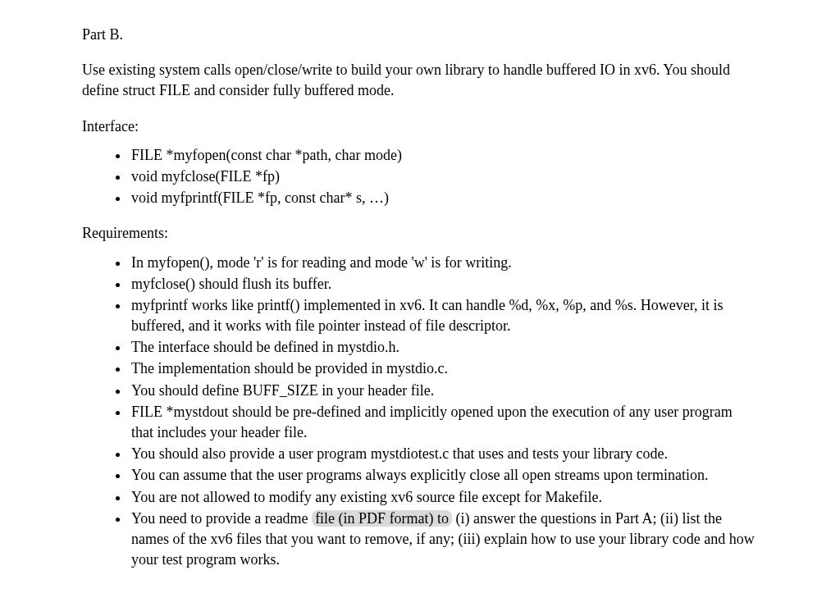  What do you see at coordinates (420, 177) in the screenshot?
I see `interface-list: FILE *myfopen(const char *path, char mod…` at bounding box center [420, 177].